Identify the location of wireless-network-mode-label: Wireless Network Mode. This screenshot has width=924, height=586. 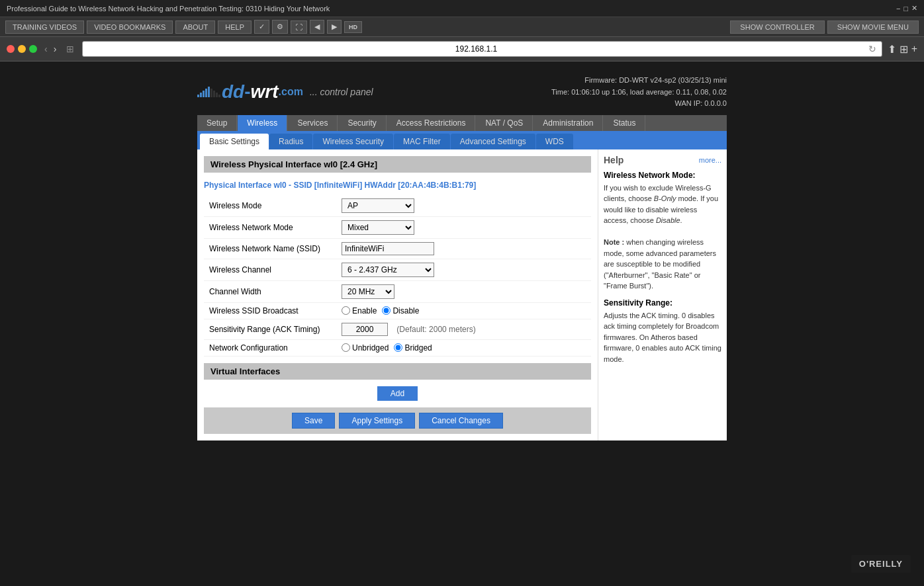
(270, 228).